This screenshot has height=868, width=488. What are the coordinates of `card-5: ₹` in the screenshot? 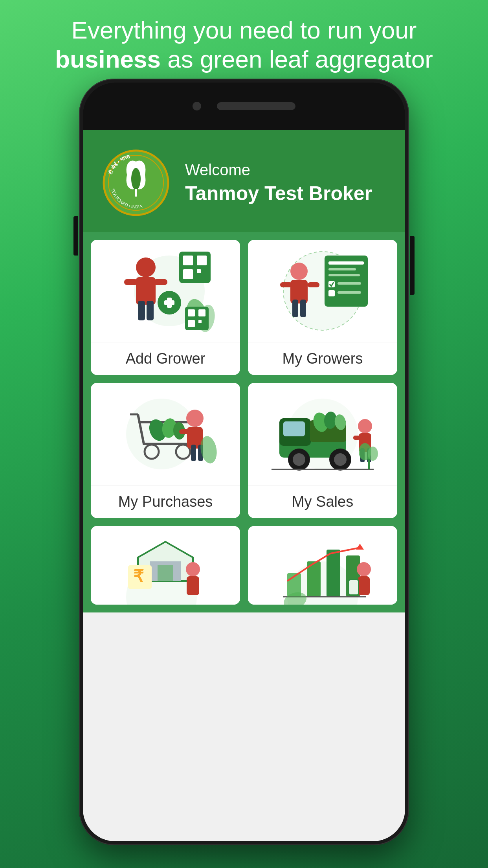 It's located at (165, 565).